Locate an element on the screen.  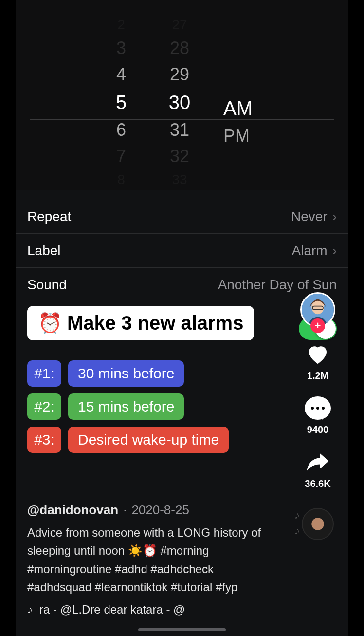
home-indicator is located at coordinates (182, 630).